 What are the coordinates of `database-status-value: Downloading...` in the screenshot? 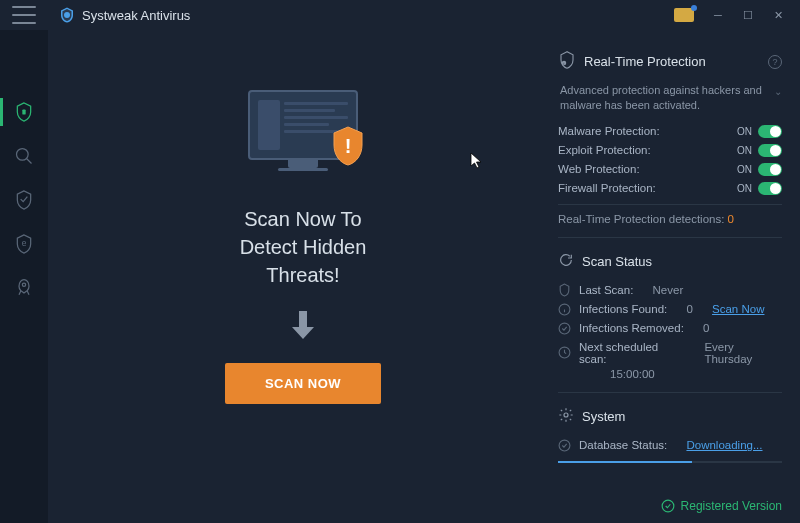 It's located at (724, 445).